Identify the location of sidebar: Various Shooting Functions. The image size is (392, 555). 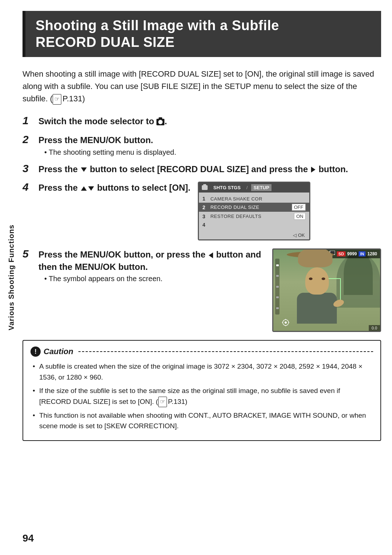
(11, 278).